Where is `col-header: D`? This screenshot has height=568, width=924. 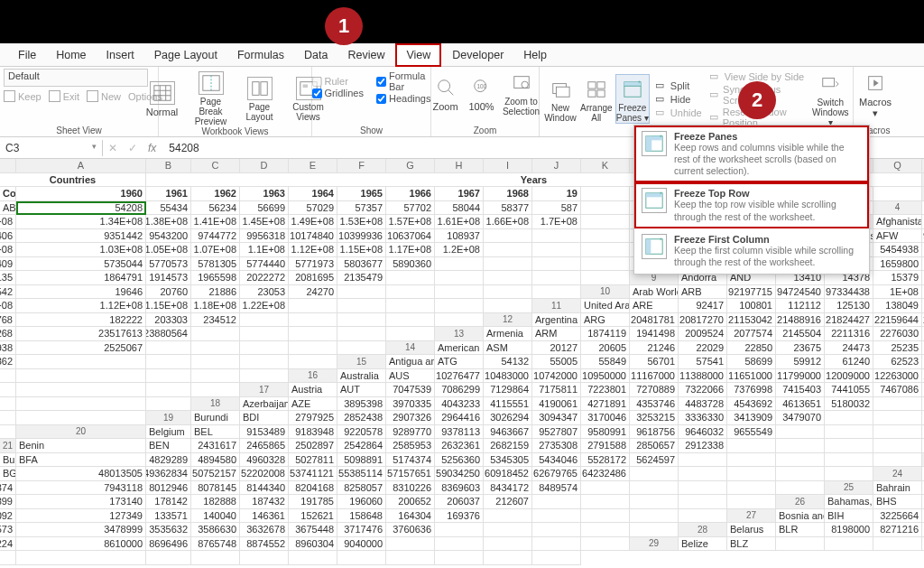 col-header: D is located at coordinates (264, 166).